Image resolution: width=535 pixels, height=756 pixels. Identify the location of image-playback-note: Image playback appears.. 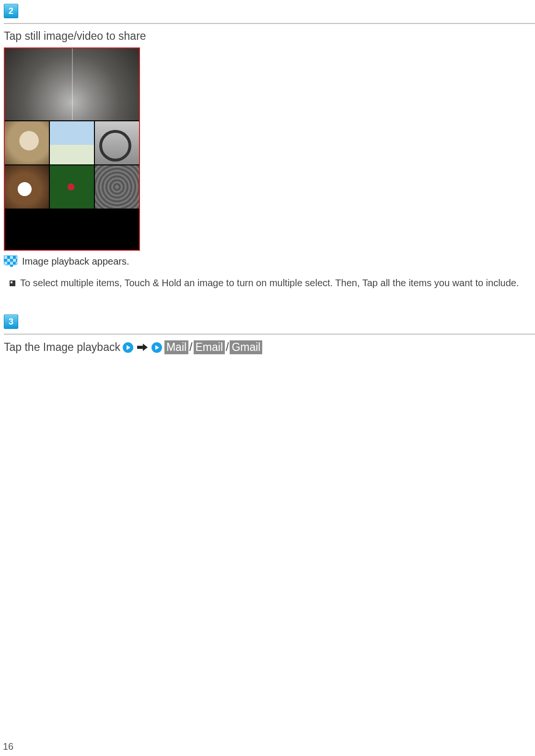
(76, 262).